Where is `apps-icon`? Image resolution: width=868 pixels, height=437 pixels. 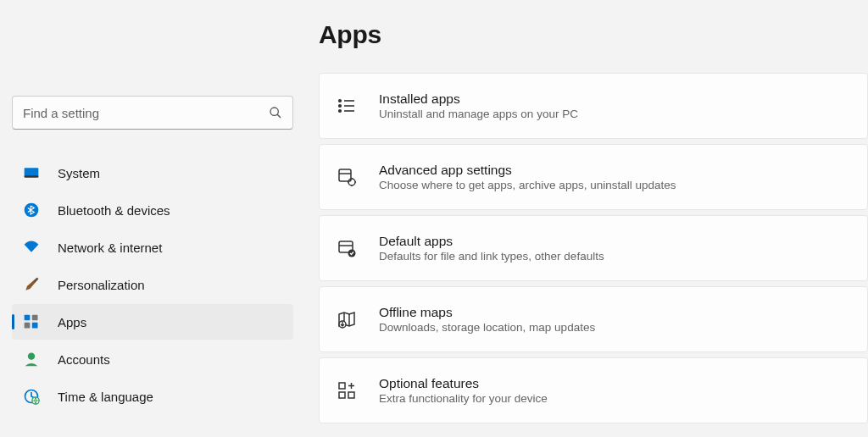
apps-icon is located at coordinates (31, 322).